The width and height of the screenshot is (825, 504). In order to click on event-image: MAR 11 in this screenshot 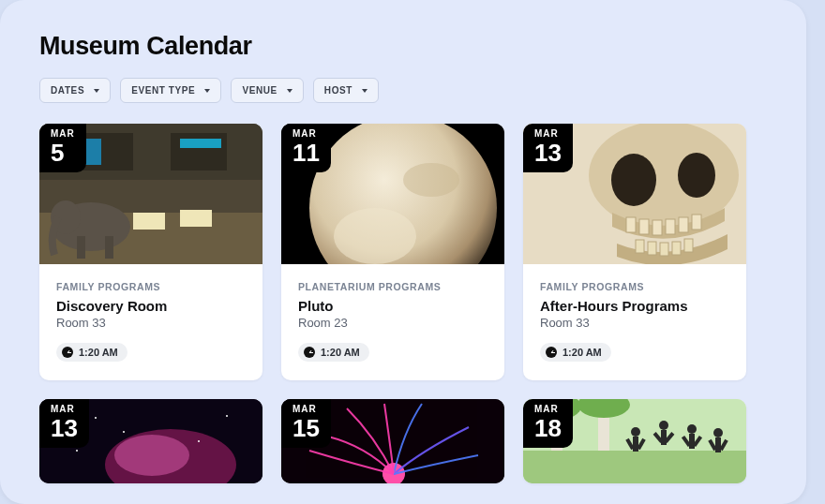, I will do `click(393, 194)`.